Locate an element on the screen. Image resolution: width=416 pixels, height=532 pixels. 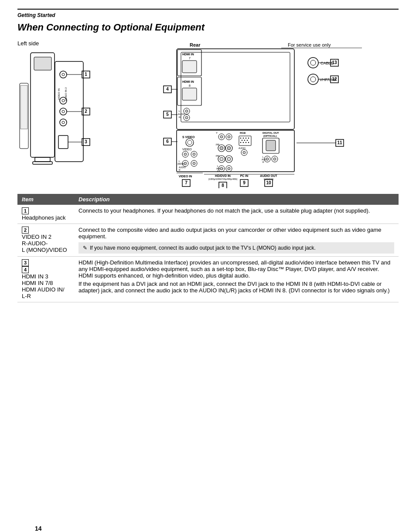
svg-text: RGB is located at coordinates (243, 133).